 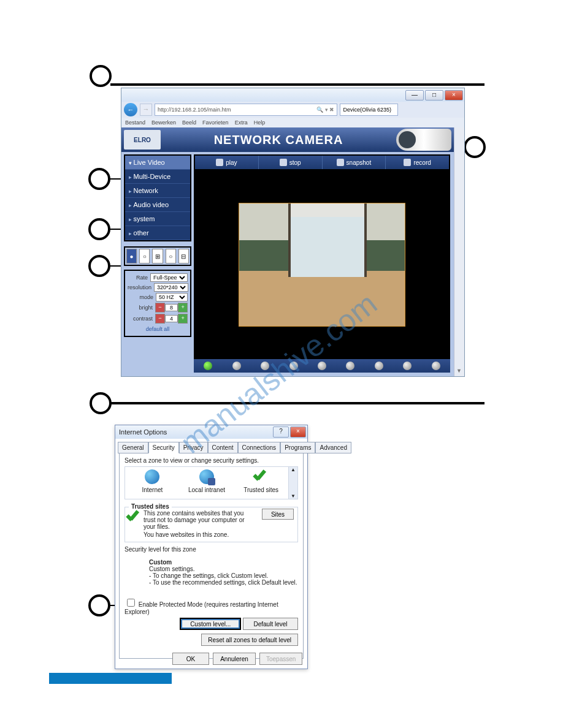 What do you see at coordinates (135, 123) in the screenshot?
I see `menu-bestand: Bestand` at bounding box center [135, 123].